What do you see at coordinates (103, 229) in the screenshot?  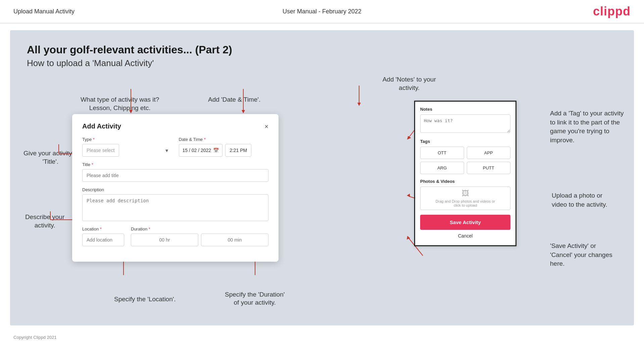 I see `location-label: Location *` at bounding box center [103, 229].